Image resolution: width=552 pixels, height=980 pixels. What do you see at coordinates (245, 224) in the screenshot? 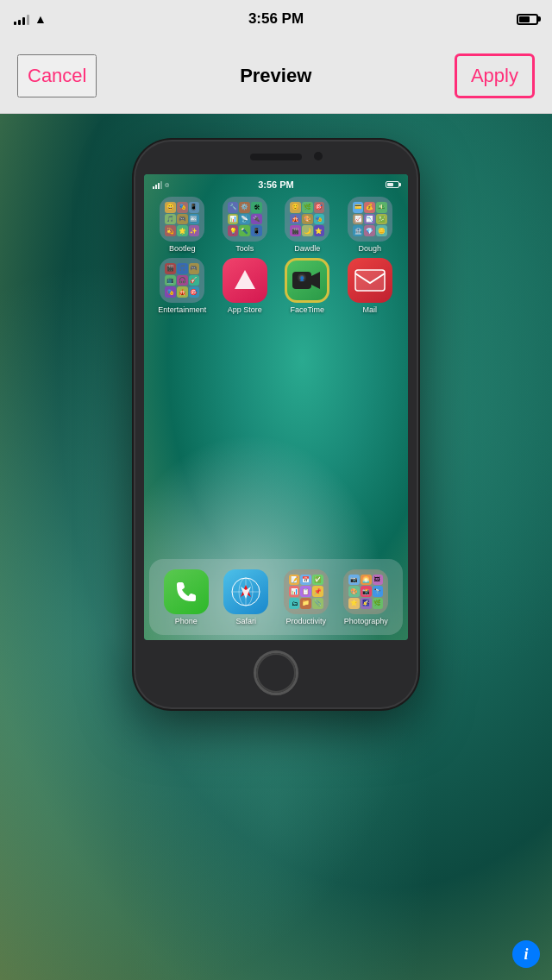
I see `app-item-tools: 🔧 ⚙️ 🛠 📊 📡 🔌 💡 🔦 📱` at bounding box center [245, 224].